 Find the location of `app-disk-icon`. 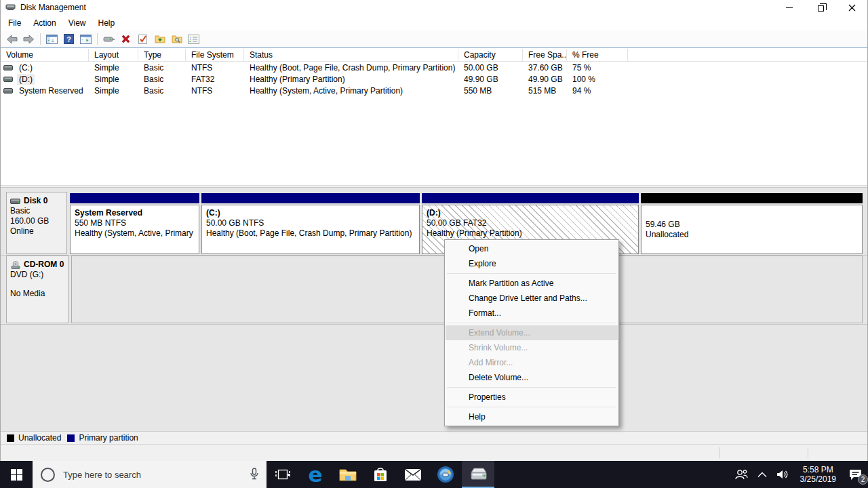

app-disk-icon is located at coordinates (11, 7).